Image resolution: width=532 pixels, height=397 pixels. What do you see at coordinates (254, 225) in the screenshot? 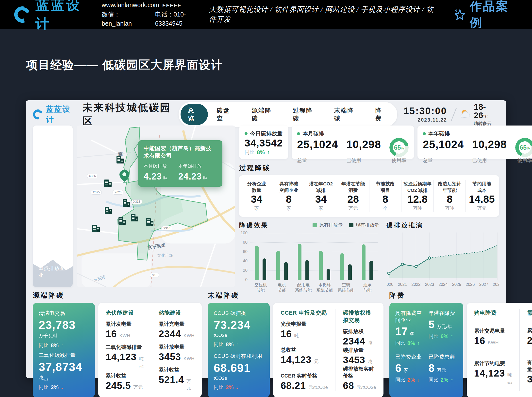
I see `bar-chart-title: 降碳效果` at bounding box center [254, 225].